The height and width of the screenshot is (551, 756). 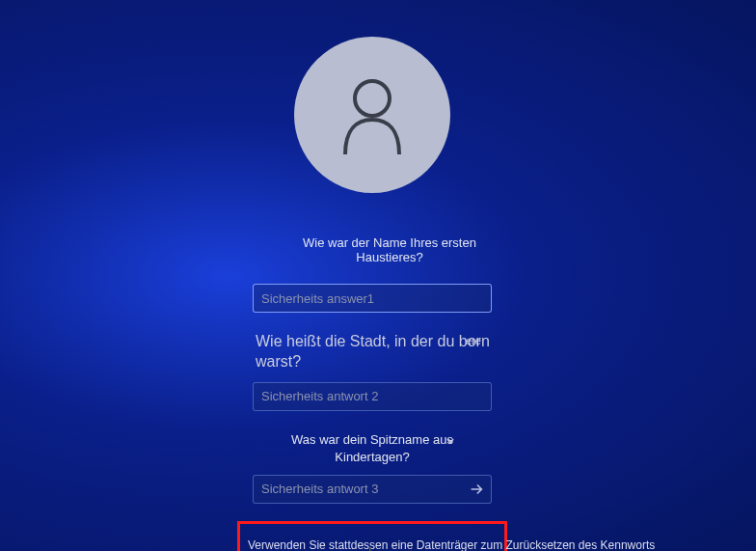 What do you see at coordinates (372, 298) in the screenshot?
I see `security-answer-1-input` at bounding box center [372, 298].